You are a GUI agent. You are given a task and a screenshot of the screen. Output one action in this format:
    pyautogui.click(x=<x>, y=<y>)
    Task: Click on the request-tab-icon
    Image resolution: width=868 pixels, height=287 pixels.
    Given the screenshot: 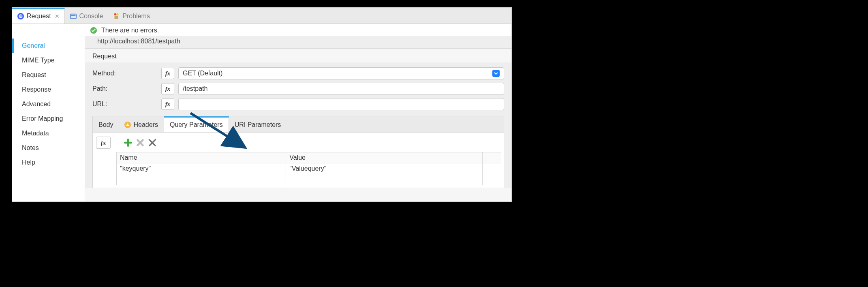 What is the action you would take?
    pyautogui.click(x=21, y=16)
    